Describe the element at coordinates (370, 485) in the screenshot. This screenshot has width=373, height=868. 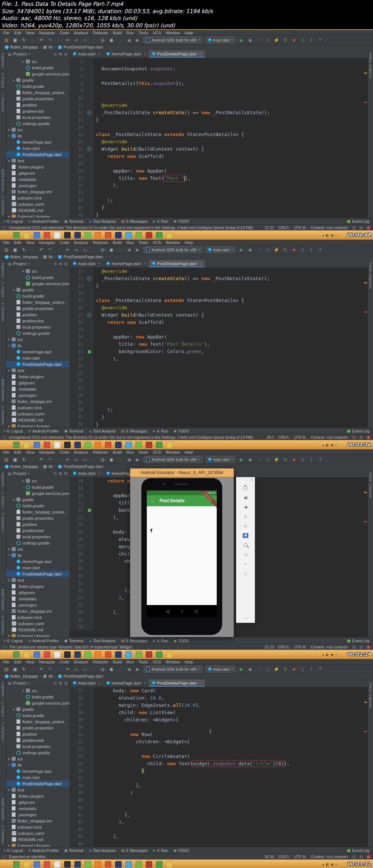
I see `tool-window-button: Flutter Inspector` at that location.